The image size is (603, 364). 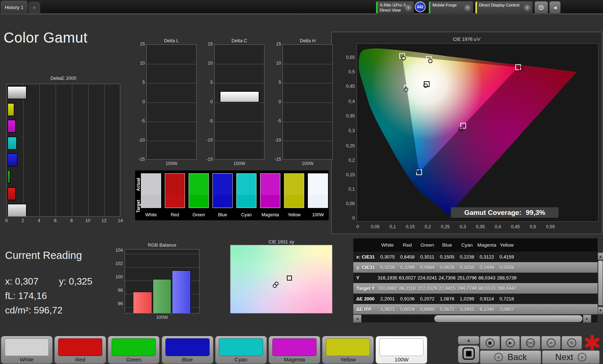 What do you see at coordinates (510, 343) in the screenshot?
I see `play-button: ▶` at bounding box center [510, 343].